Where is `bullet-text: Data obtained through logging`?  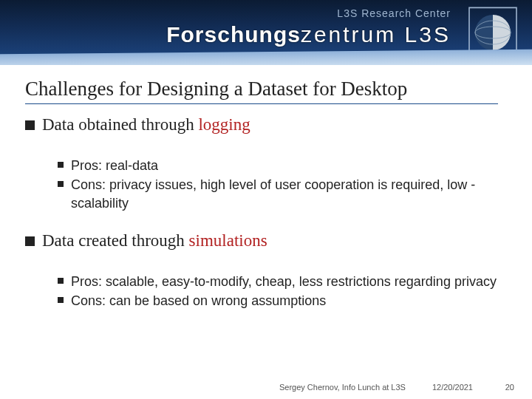 bullet-text: Data obtained through logging is located at coordinates (146, 125).